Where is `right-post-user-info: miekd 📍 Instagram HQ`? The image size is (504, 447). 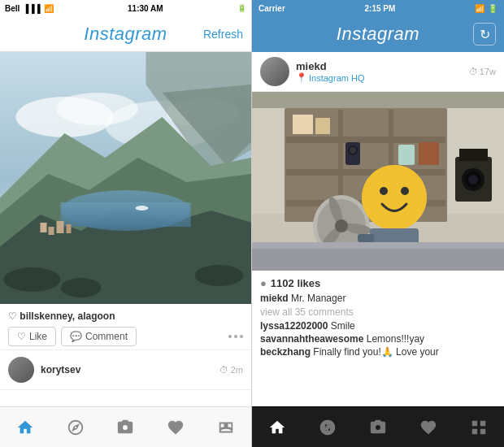
right-post-user-info: miekd 📍 Instagram HQ is located at coordinates (379, 72).